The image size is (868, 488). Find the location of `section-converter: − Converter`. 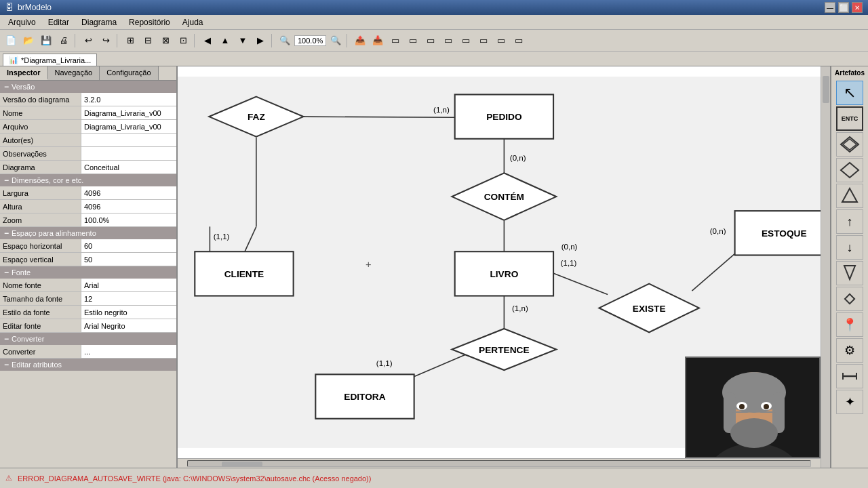

section-converter: − Converter is located at coordinates (88, 339).